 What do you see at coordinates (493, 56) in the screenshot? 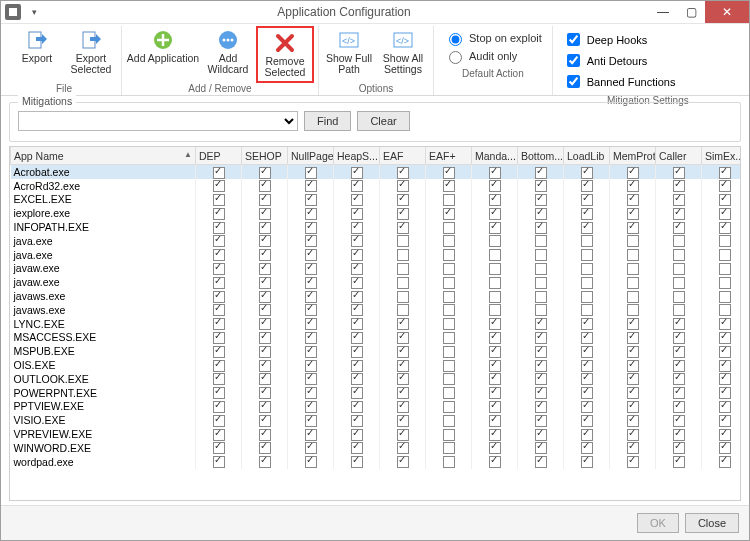
I see `audit-only-radio: Audit only` at bounding box center [493, 56].